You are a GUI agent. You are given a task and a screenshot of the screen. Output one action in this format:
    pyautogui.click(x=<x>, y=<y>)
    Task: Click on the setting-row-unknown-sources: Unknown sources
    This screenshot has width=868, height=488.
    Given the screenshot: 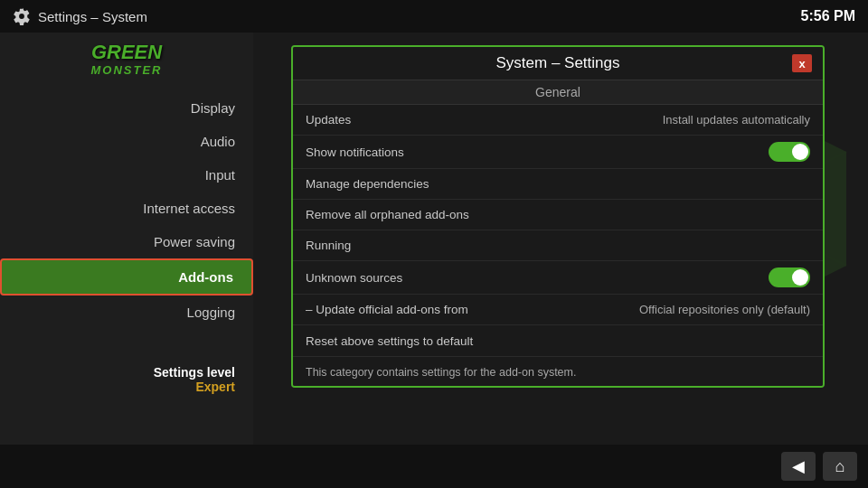 What is the action you would take?
    pyautogui.click(x=558, y=278)
    